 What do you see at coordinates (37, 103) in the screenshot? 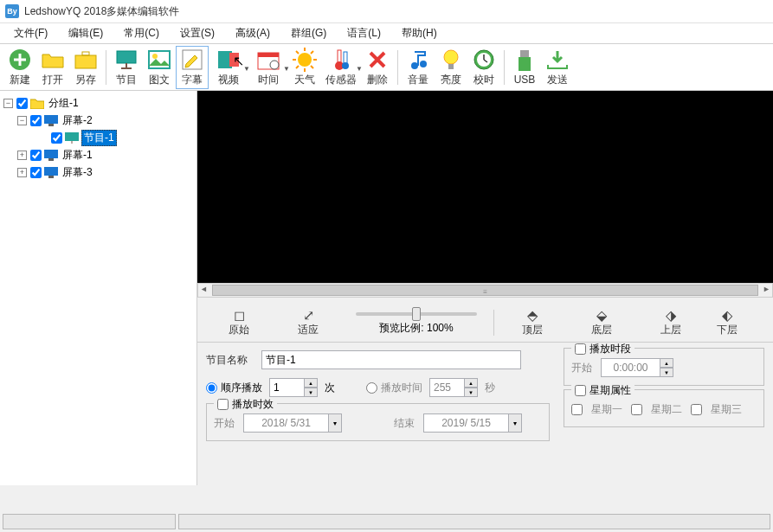
I see `folder-icon` at bounding box center [37, 103].